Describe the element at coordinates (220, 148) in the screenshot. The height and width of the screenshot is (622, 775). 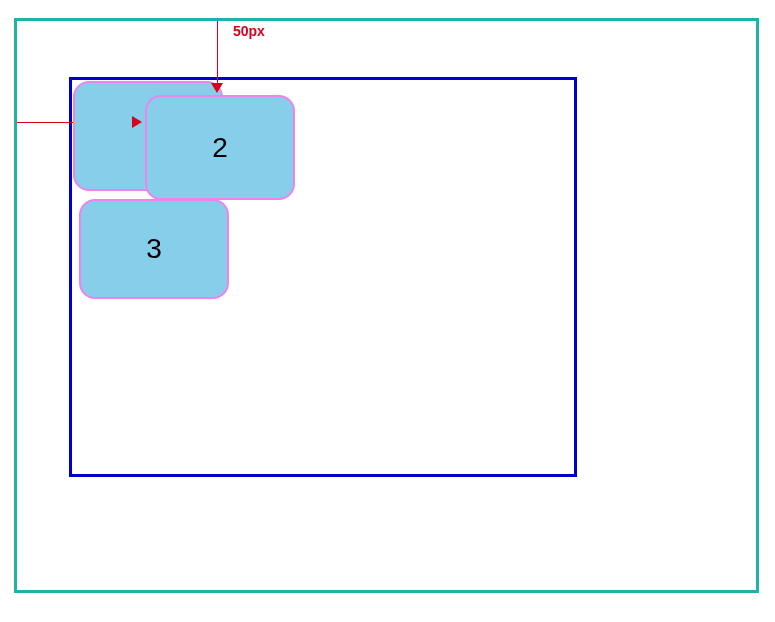
I see `panel-2: 2` at that location.